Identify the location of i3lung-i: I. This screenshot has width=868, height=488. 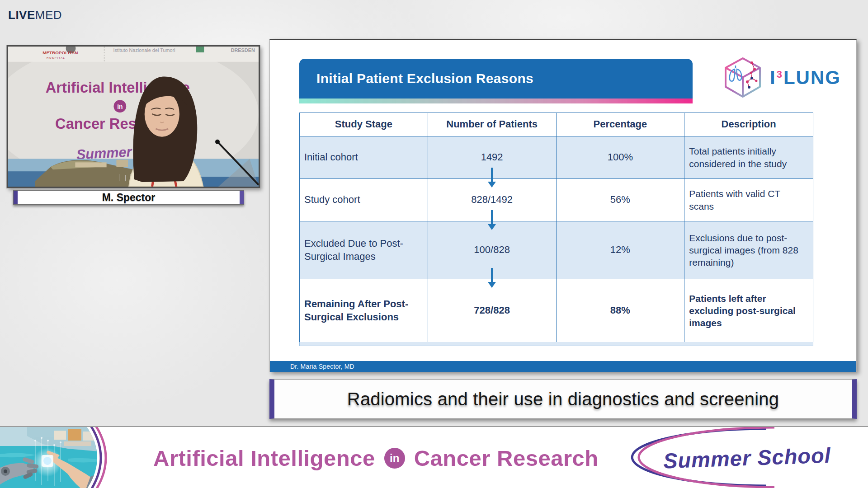
(773, 78).